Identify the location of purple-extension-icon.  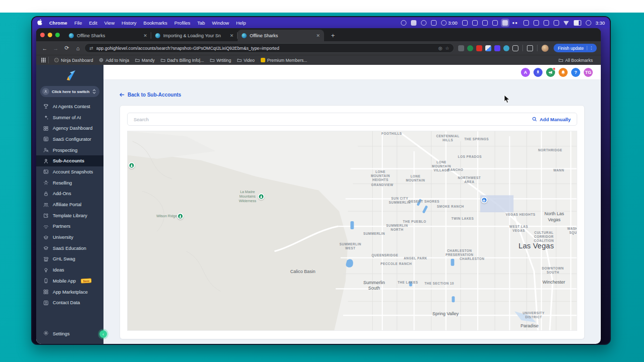
(497, 48).